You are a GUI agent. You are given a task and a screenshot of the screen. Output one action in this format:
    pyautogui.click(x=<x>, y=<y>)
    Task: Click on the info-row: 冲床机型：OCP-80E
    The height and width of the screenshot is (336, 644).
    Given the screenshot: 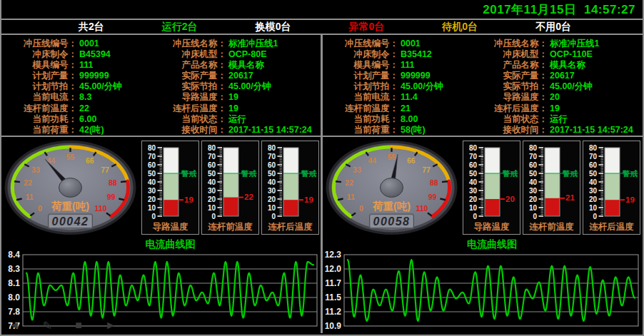 What is the action you would take?
    pyautogui.click(x=240, y=54)
    